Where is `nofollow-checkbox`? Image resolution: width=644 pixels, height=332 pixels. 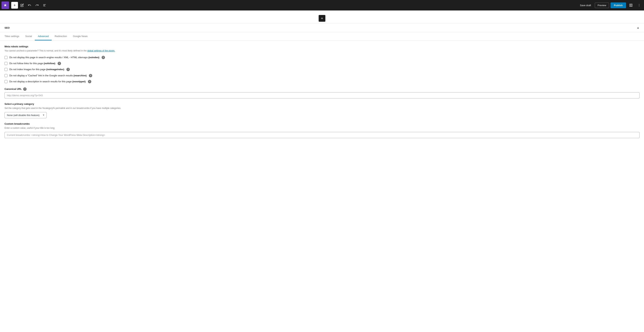 nofollow-checkbox is located at coordinates (6, 64).